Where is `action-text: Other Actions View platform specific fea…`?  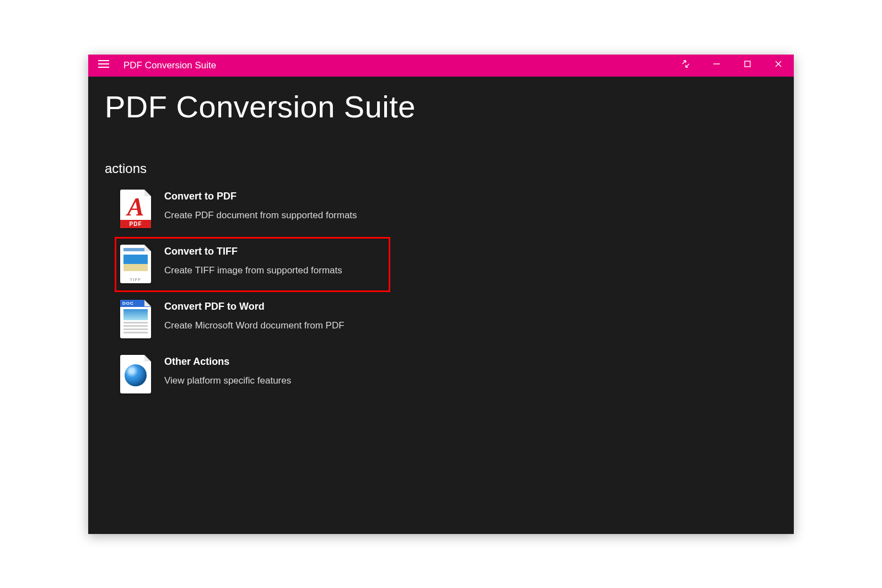 action-text: Other Actions View platform specific fea… is located at coordinates (275, 370).